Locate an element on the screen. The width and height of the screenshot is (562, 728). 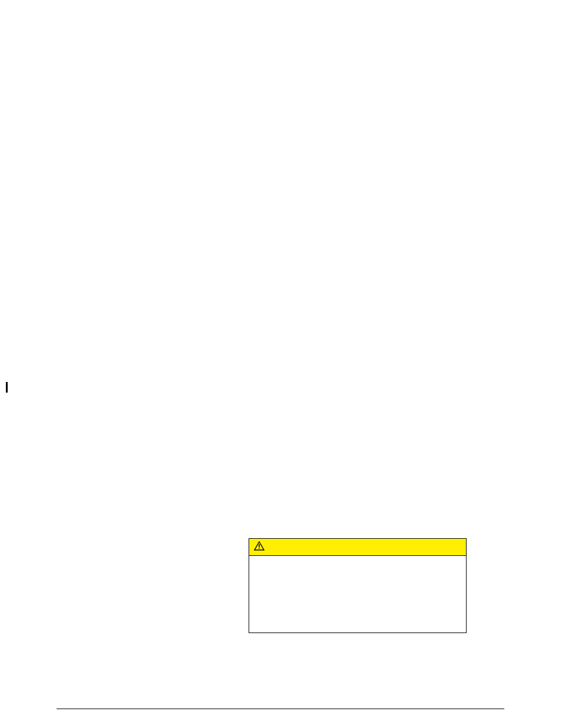
caution-callout is located at coordinates (358, 586).